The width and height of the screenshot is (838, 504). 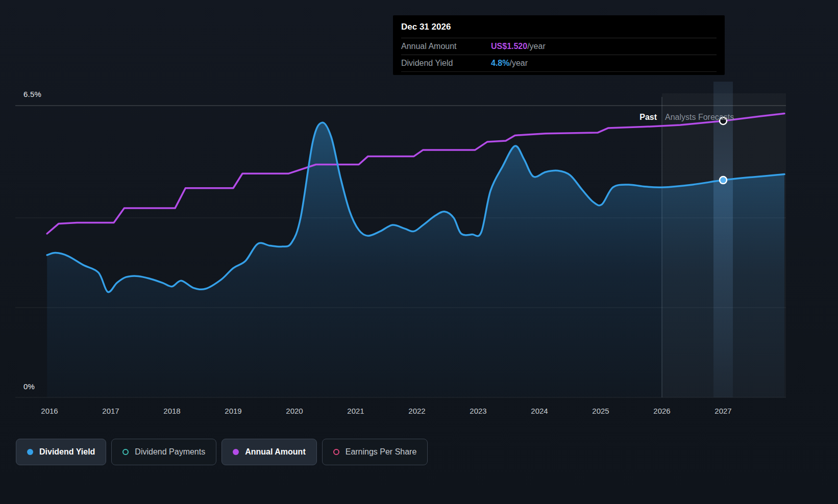 What do you see at coordinates (417, 411) in the screenshot?
I see `x-axis-label: 2022` at bounding box center [417, 411].